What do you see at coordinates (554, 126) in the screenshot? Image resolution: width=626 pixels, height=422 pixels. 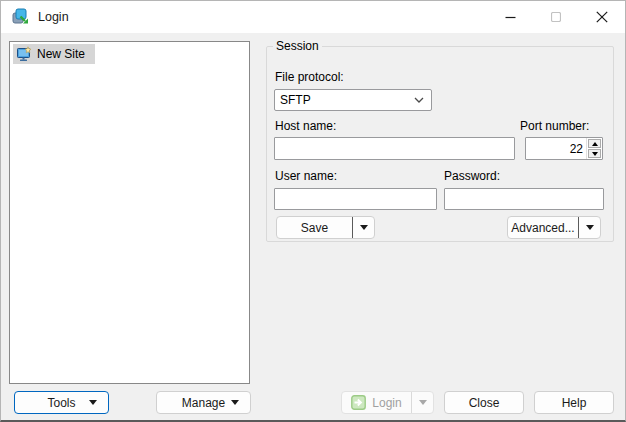 I see `port-number-label: Port number:` at bounding box center [554, 126].